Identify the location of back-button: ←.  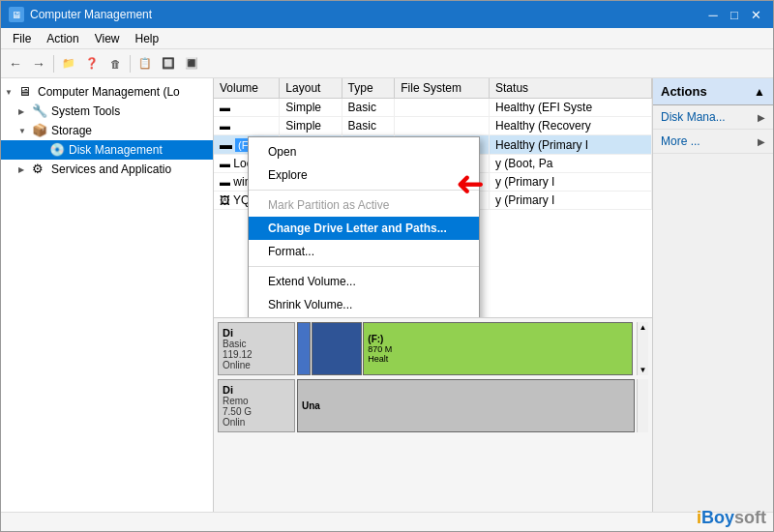
(15, 64).